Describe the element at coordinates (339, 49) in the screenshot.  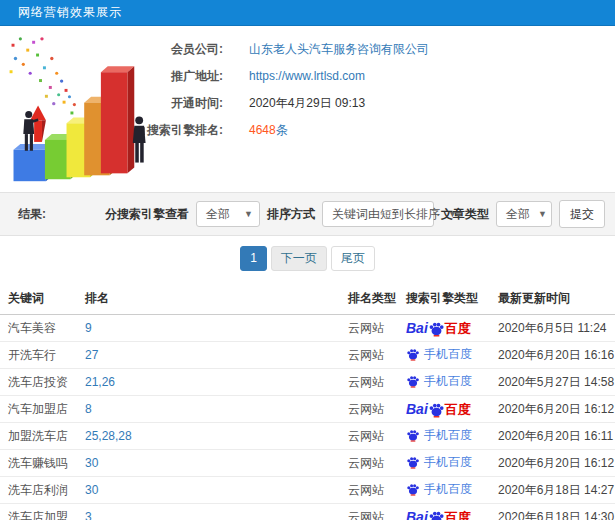
I see `company-link: 山东老人头汽车服务咨询有限公司` at that location.